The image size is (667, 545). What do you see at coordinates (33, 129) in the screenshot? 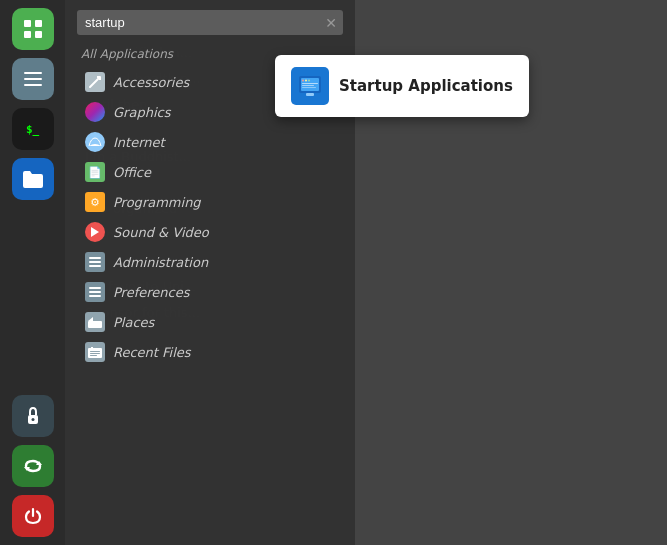
I see `terminal-icon: $_` at bounding box center [33, 129].